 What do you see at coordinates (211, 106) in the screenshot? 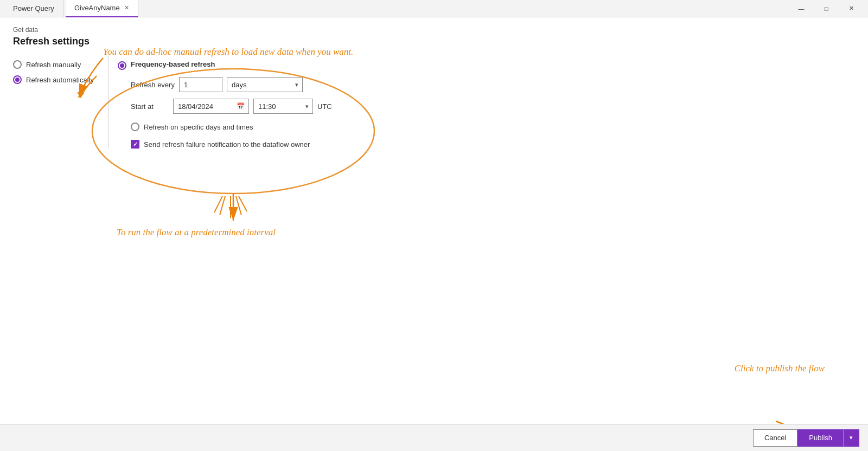
I see `date-input-wrapper: 📅` at bounding box center [211, 106].